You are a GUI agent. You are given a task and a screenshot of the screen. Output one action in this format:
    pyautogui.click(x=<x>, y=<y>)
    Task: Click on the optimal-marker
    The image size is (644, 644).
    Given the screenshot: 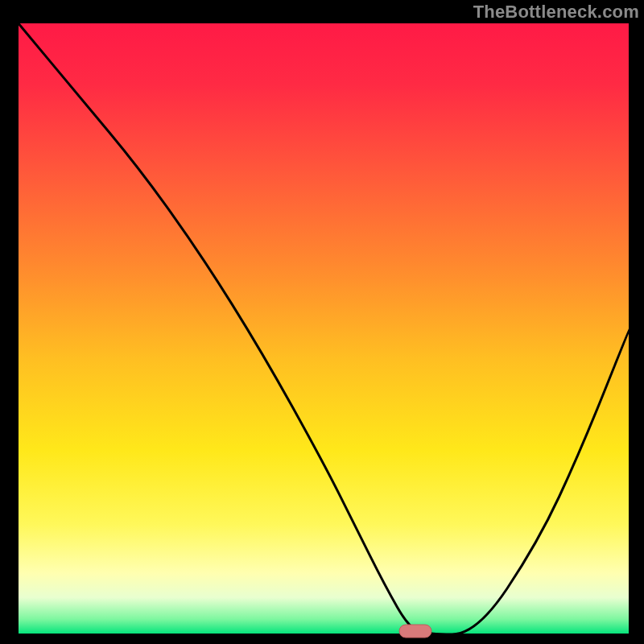 What is the action you would take?
    pyautogui.click(x=415, y=631)
    